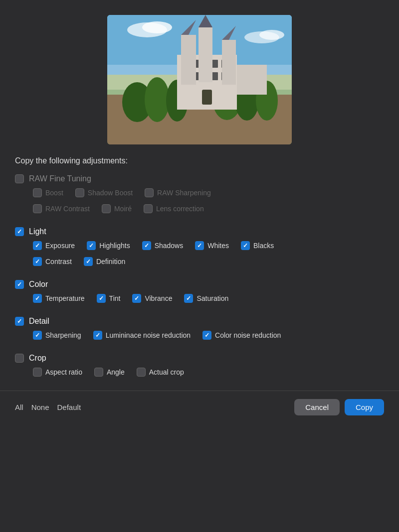 The width and height of the screenshot is (399, 532). Describe the element at coordinates (60, 246) in the screenshot. I see `label-exposure: Exposure` at that location.